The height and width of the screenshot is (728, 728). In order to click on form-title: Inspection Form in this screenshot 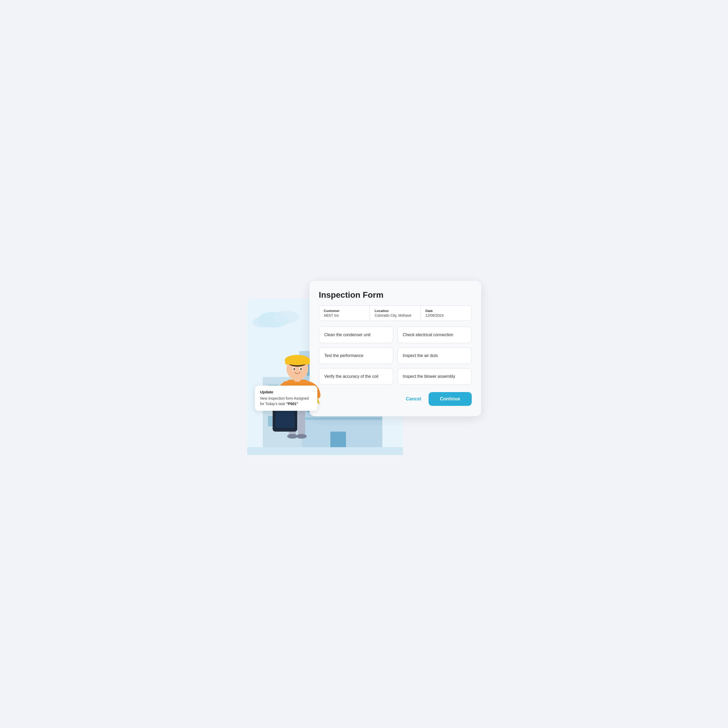, I will do `click(395, 295)`.